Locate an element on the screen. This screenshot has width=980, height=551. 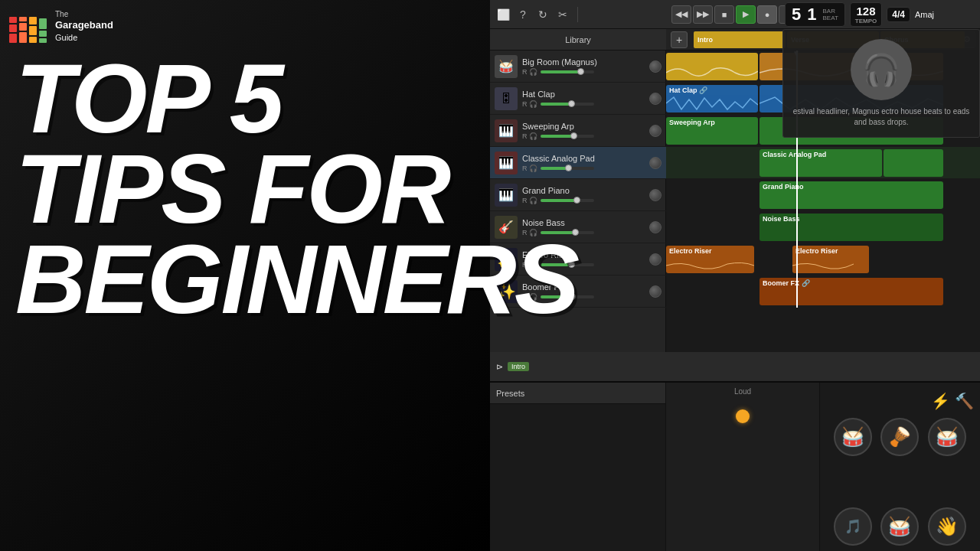
transport: ◀◀ ▶▶ ■ ▶ ● ↺ is located at coordinates (735, 15).